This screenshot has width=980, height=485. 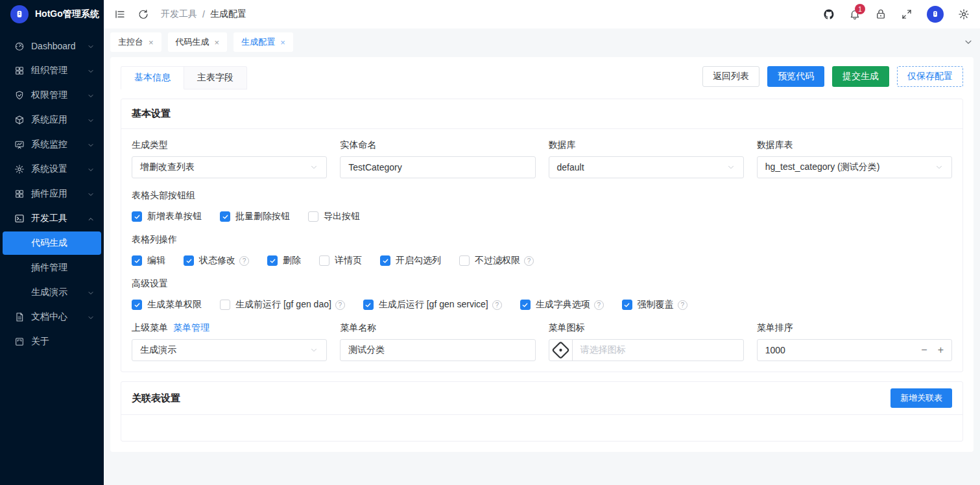 What do you see at coordinates (19, 219) in the screenshot?
I see `terminal-icon` at bounding box center [19, 219].